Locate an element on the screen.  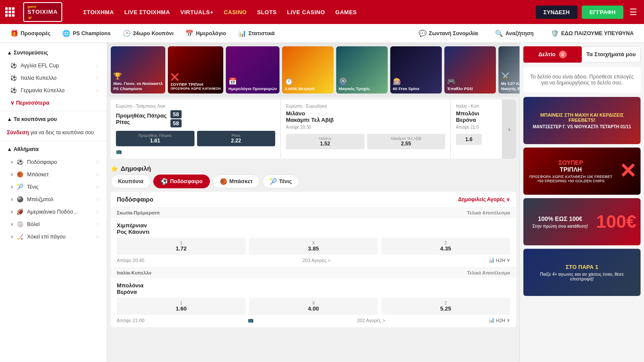
promo-wheel: 🎡 Μαγικός Τροχός is located at coordinates (362, 70).